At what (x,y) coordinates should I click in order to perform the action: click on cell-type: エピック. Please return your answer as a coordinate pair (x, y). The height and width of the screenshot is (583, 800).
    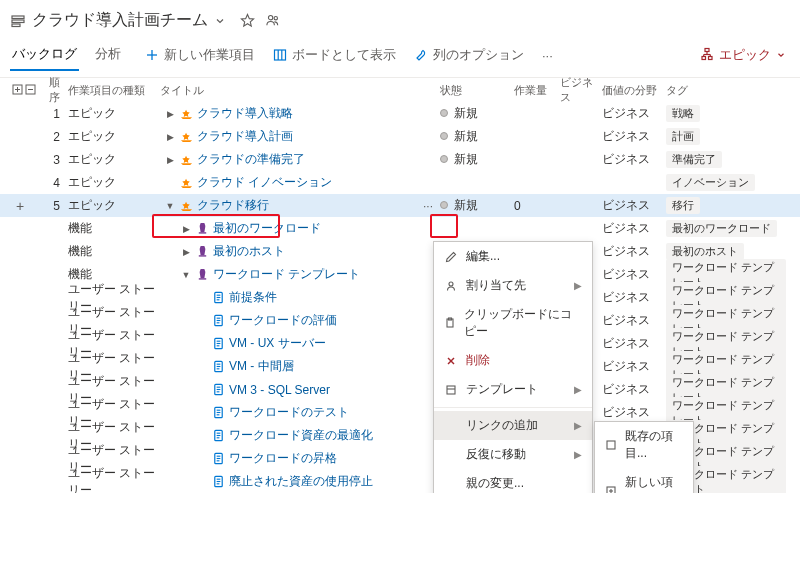
    Looking at the image, I should click on (114, 182).